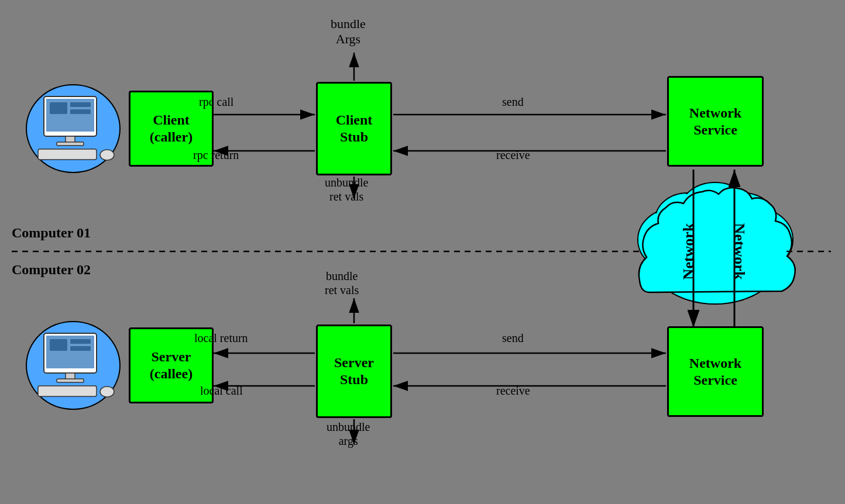 This screenshot has width=845, height=504. I want to click on send-bottom-label: send, so click(513, 338).